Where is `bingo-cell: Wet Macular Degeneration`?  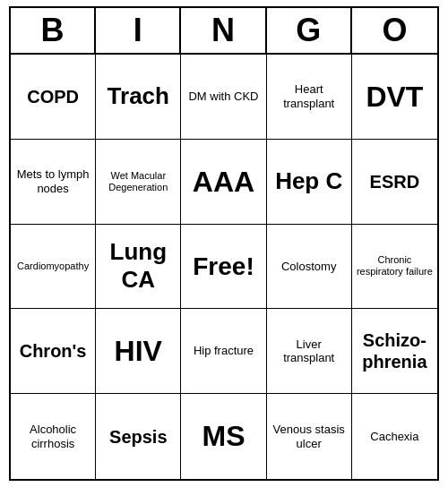
bingo-cell: Wet Macular Degeneration is located at coordinates (138, 183).